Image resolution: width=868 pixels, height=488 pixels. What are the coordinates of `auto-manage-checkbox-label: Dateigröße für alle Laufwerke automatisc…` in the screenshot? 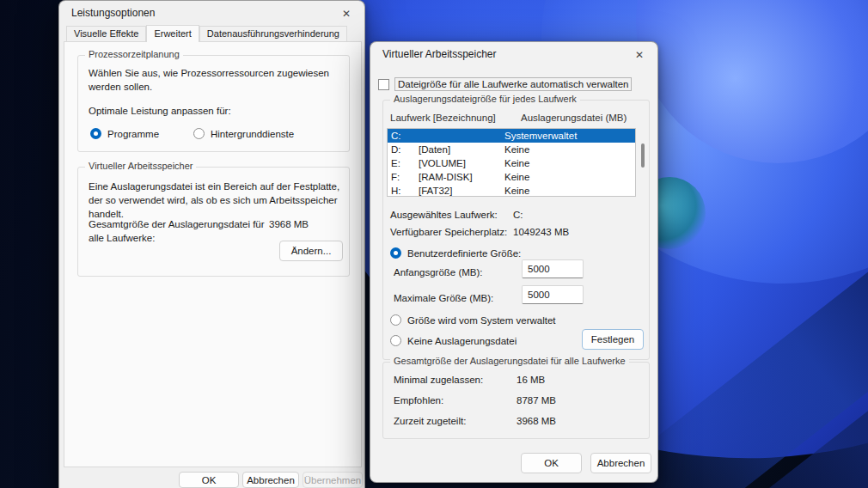 It's located at (513, 84).